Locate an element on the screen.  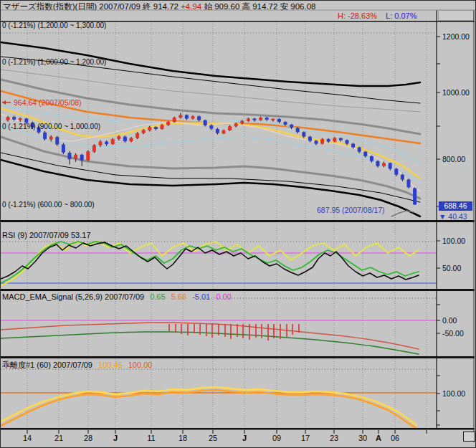
corner-button is located at coordinates (469, 437).